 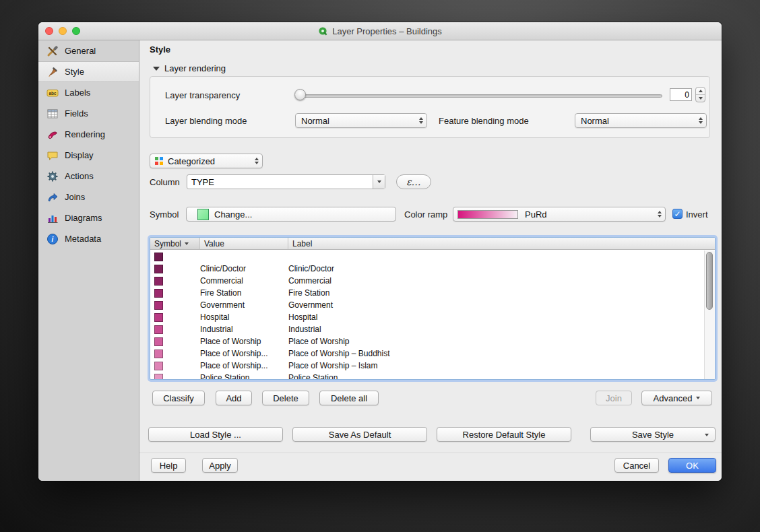 I want to click on delete-all-button: Delete all, so click(x=349, y=398).